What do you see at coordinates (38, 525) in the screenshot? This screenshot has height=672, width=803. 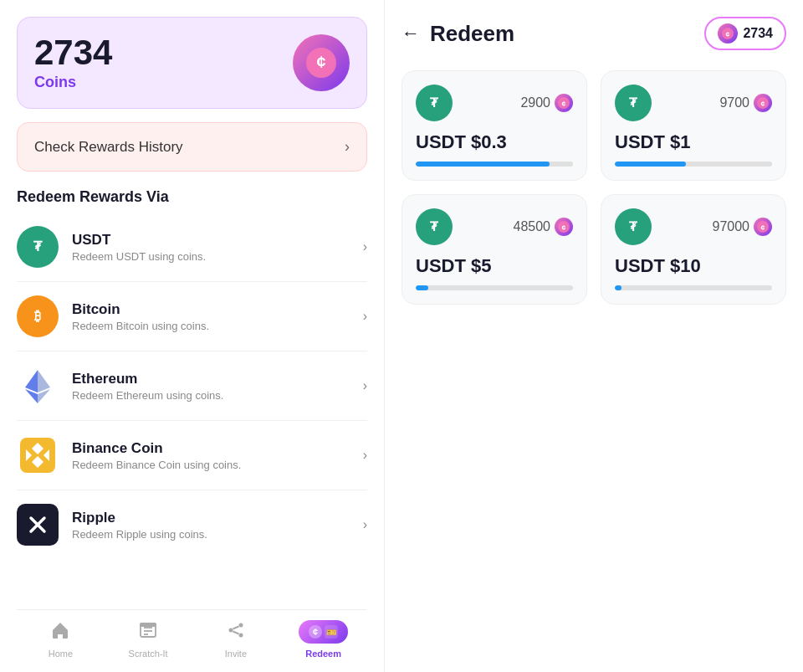 I see `ripple-icon` at bounding box center [38, 525].